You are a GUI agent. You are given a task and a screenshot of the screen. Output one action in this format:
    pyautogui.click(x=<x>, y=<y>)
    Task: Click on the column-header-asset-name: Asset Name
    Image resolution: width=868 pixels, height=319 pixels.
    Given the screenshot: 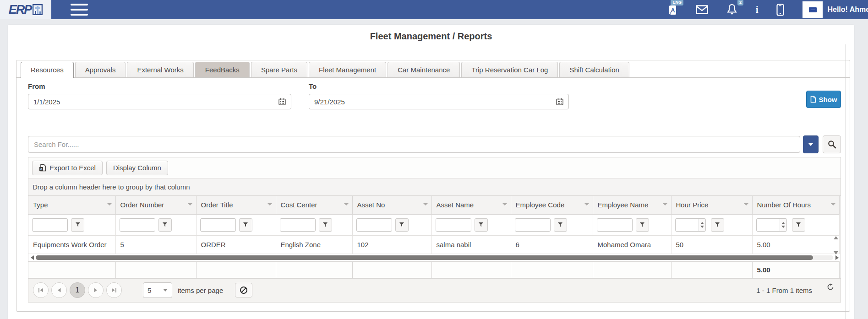 What is the action you would take?
    pyautogui.click(x=471, y=205)
    